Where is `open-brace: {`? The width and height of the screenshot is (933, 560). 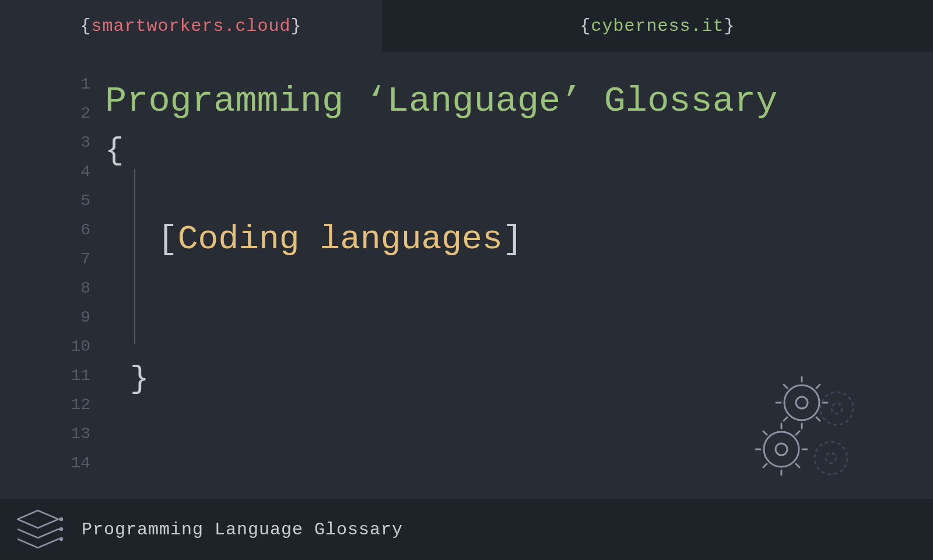 open-brace: { is located at coordinates (114, 150).